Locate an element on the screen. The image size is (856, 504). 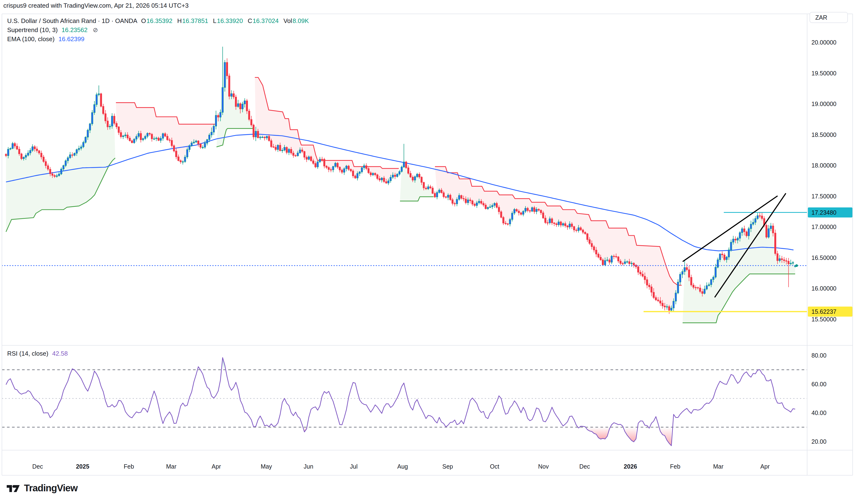
rsi-tick-label: 60.00 is located at coordinates (819, 384).